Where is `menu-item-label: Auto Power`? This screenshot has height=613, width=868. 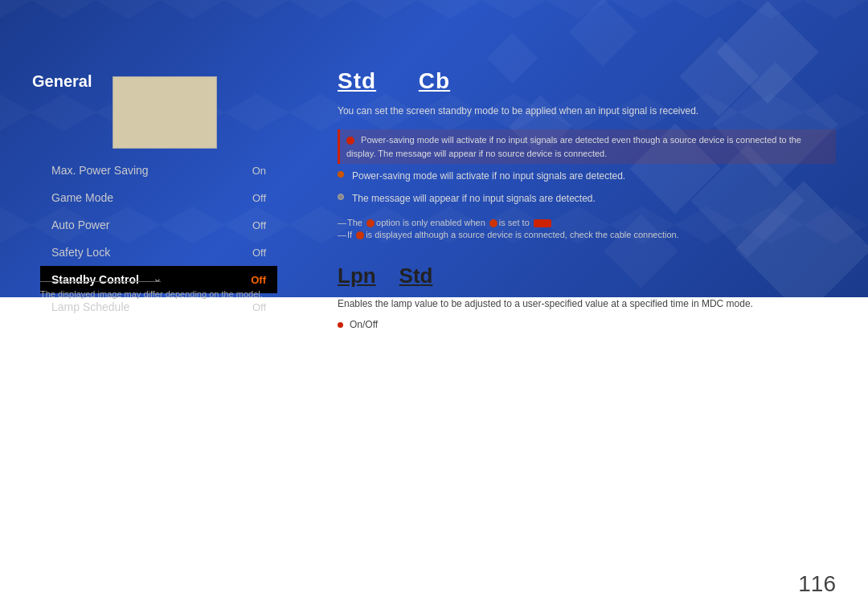
menu-item-label: Auto Power is located at coordinates (80, 225).